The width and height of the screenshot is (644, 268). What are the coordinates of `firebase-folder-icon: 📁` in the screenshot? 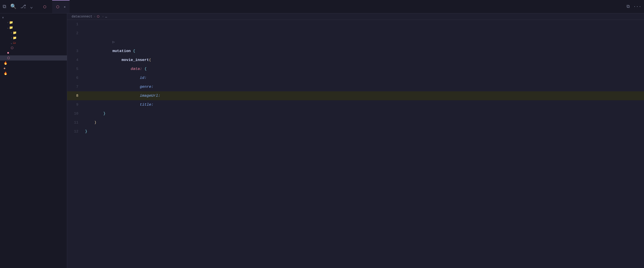 It's located at (11, 22).